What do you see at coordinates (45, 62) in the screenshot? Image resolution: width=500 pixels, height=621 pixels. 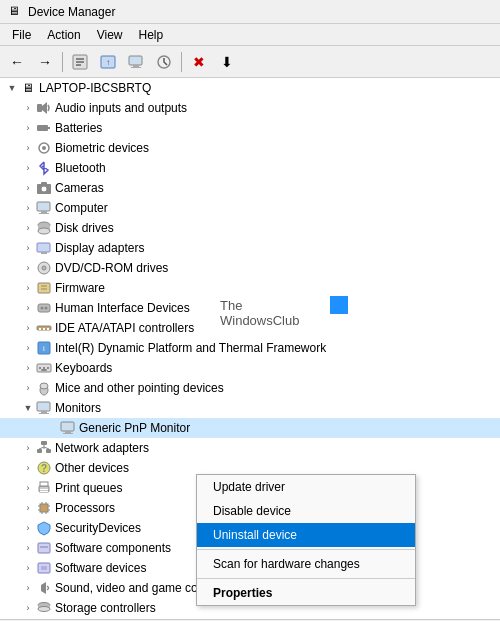 I see `forward-button: →` at bounding box center [45, 62].